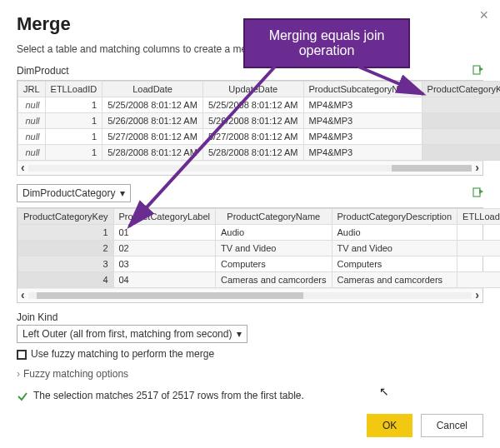 The height and width of the screenshot is (448, 500). What do you see at coordinates (260, 248) in the screenshot?
I see `table-row: 202TV and VideoTV and Video1` at bounding box center [260, 248].